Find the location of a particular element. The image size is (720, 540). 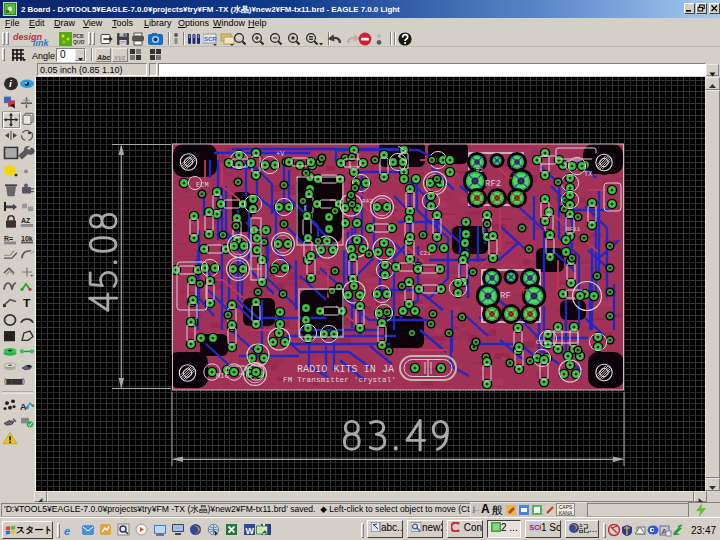

svg-text: R= is located at coordinates (8, 238).